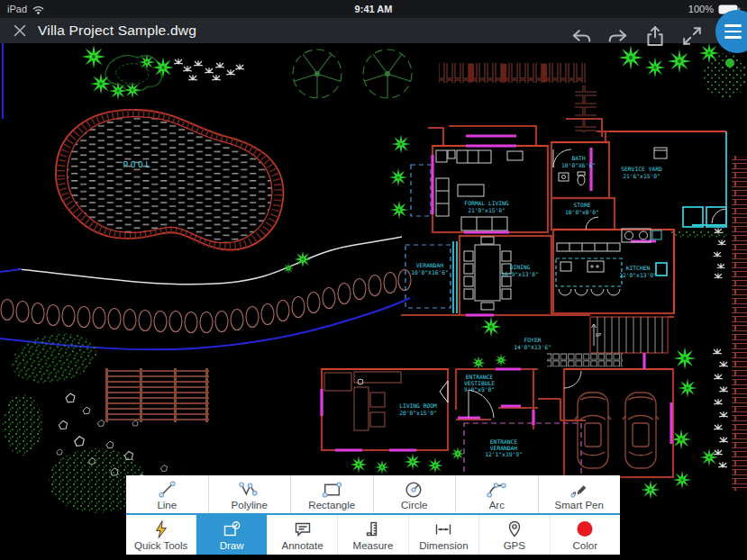  Describe the element at coordinates (479, 389) in the screenshot. I see `svg-text: 9'0"x9'0"` at that location.